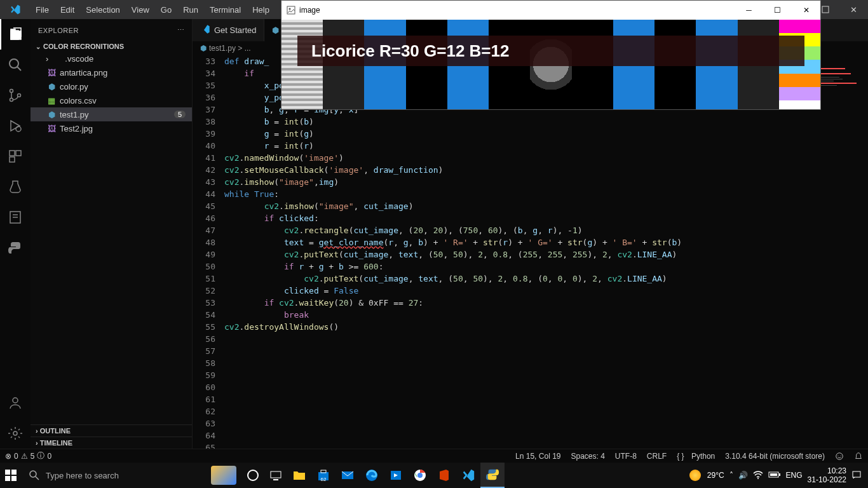  Describe the element at coordinates (778, 10) in the screenshot. I see `image-maximize-button: ☐` at that location.